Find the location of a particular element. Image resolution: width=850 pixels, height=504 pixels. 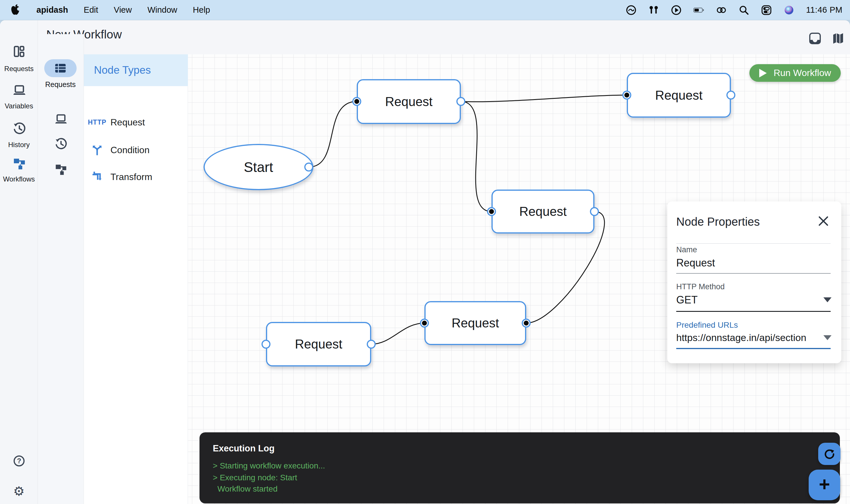

predefined-urls-label: Predefined URLs is located at coordinates (707, 325).